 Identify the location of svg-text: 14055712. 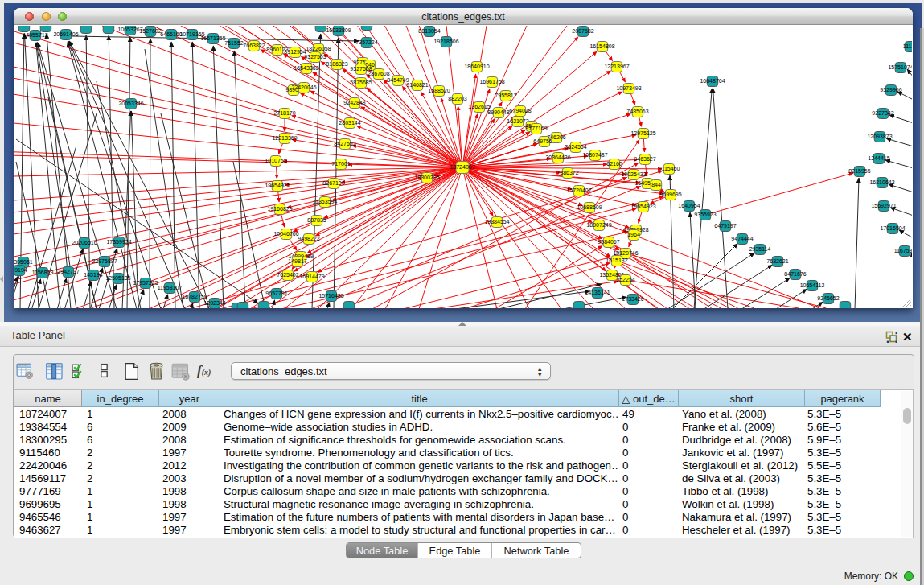
(35, 35).